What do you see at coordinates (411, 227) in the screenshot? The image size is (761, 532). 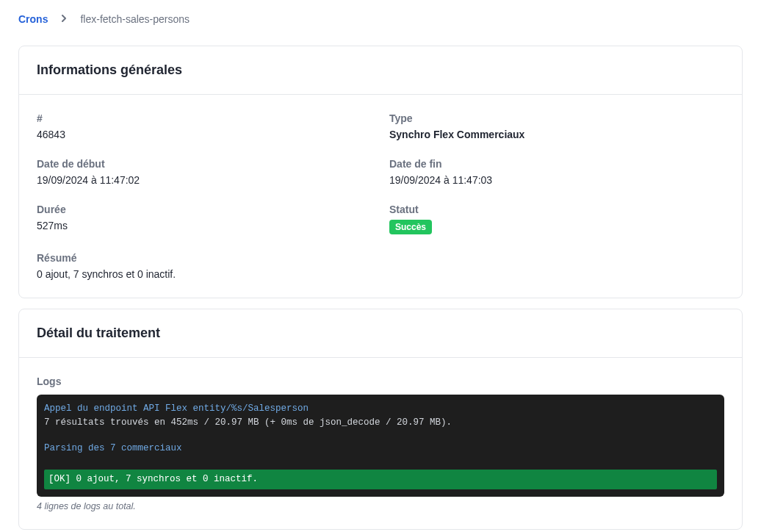 I see `status-badge: Succès` at bounding box center [411, 227].